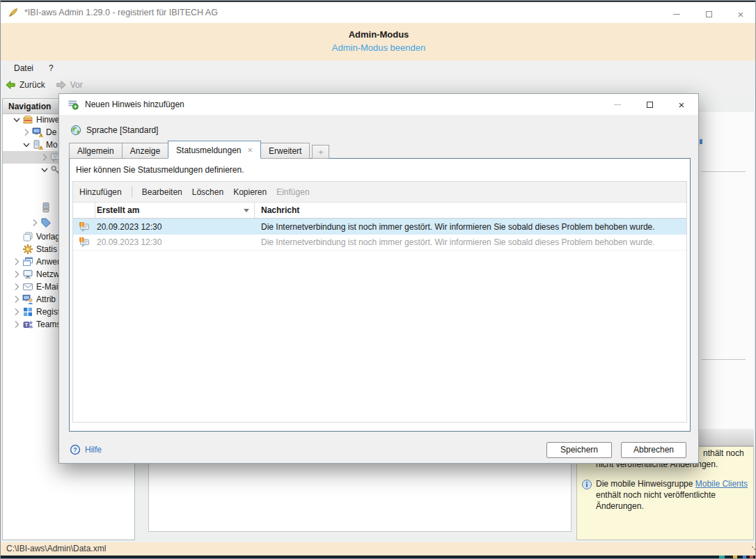  What do you see at coordinates (96, 151) in the screenshot?
I see `tab-label: Allgemein` at bounding box center [96, 151].